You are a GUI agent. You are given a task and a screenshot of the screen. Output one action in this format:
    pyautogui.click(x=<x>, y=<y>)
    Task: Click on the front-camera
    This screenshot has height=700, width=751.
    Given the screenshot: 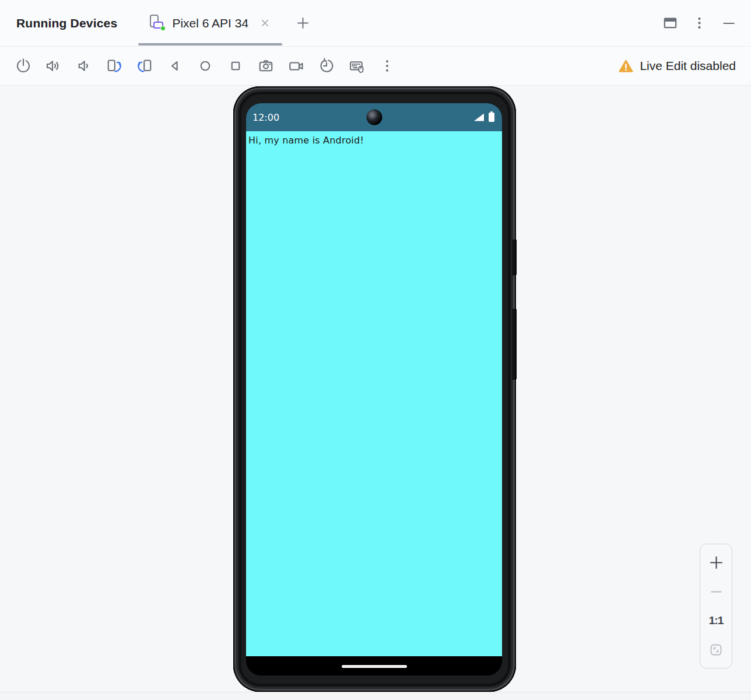 What is the action you would take?
    pyautogui.click(x=374, y=118)
    